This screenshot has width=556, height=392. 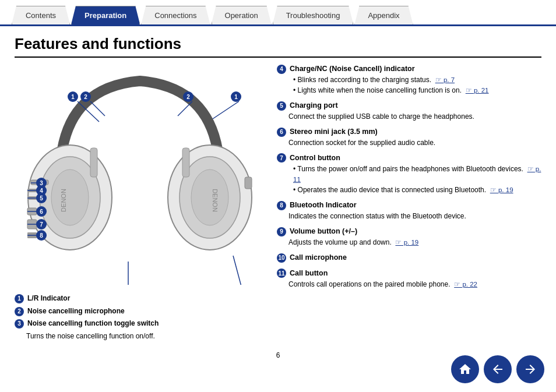 I want to click on feature-7-label: Control button, so click(x=315, y=158).